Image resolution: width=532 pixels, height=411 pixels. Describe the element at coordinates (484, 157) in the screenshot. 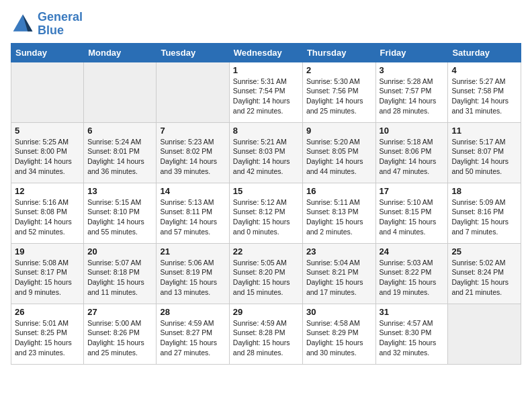

I see `day-info: Sunrise: 5:17 AM Sunset: 8:07 PM Dayligh…` at that location.